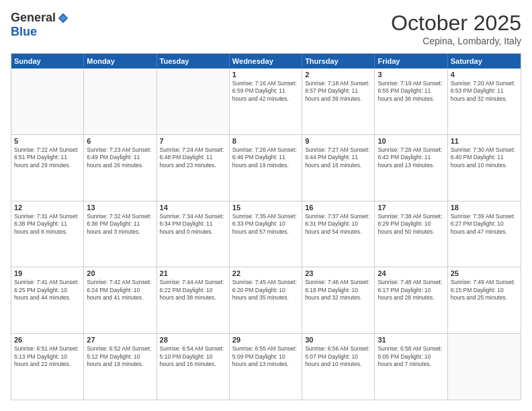 This screenshot has height=411, width=532. I want to click on day-number-20: 20, so click(120, 273).